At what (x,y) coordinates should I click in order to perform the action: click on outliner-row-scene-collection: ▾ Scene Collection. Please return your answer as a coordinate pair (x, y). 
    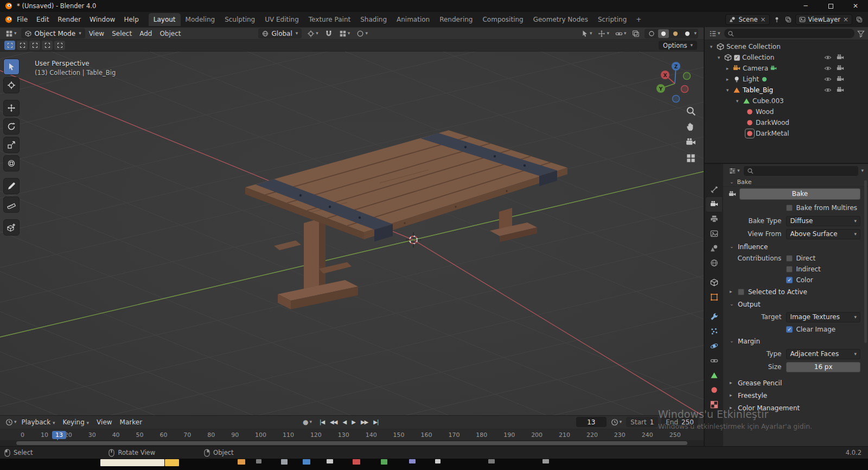
    Looking at the image, I should click on (787, 47).